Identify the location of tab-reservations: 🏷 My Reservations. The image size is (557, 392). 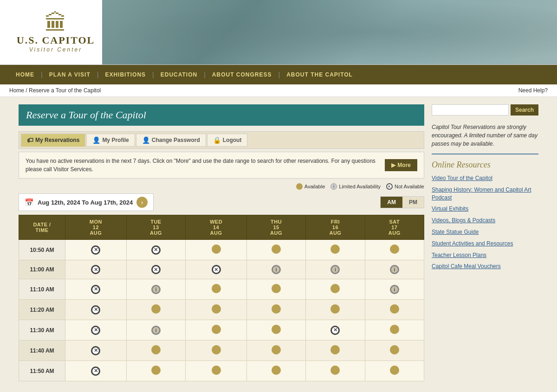
(53, 140).